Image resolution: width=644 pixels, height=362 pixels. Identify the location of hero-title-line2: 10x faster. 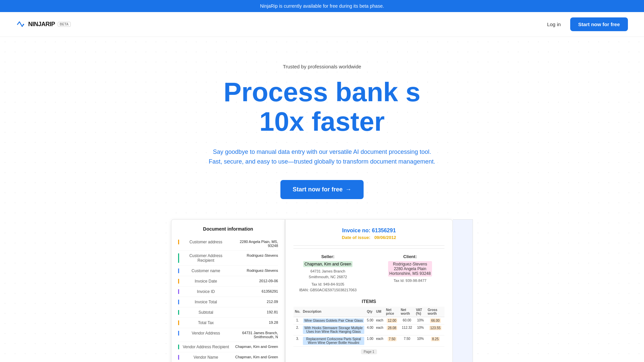
(322, 121).